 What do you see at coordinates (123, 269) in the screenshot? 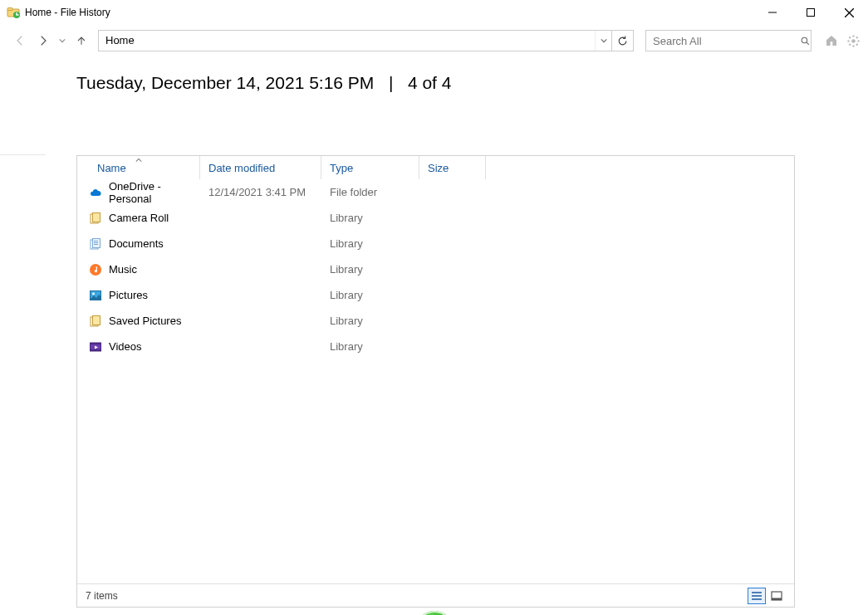
I see `item-name: Music` at bounding box center [123, 269].